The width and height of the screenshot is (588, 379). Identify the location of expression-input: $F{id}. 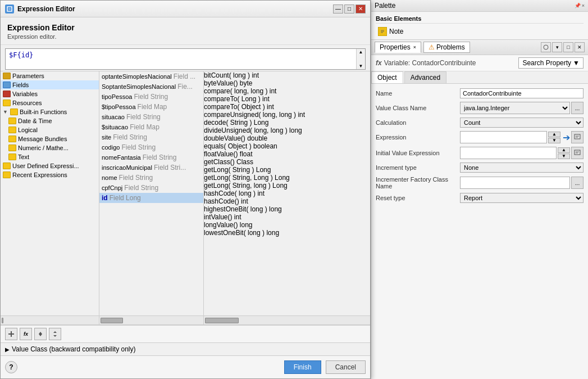
(181, 59).